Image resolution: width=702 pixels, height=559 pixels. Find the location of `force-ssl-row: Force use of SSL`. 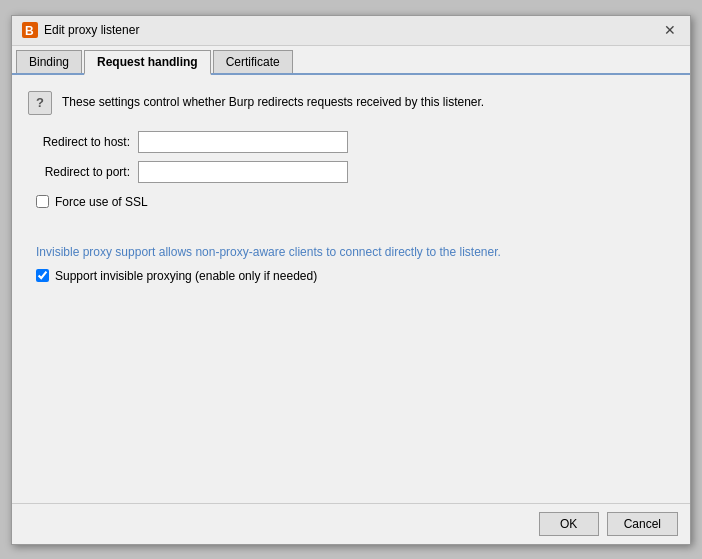

force-ssl-row: Force use of SSL is located at coordinates (351, 202).